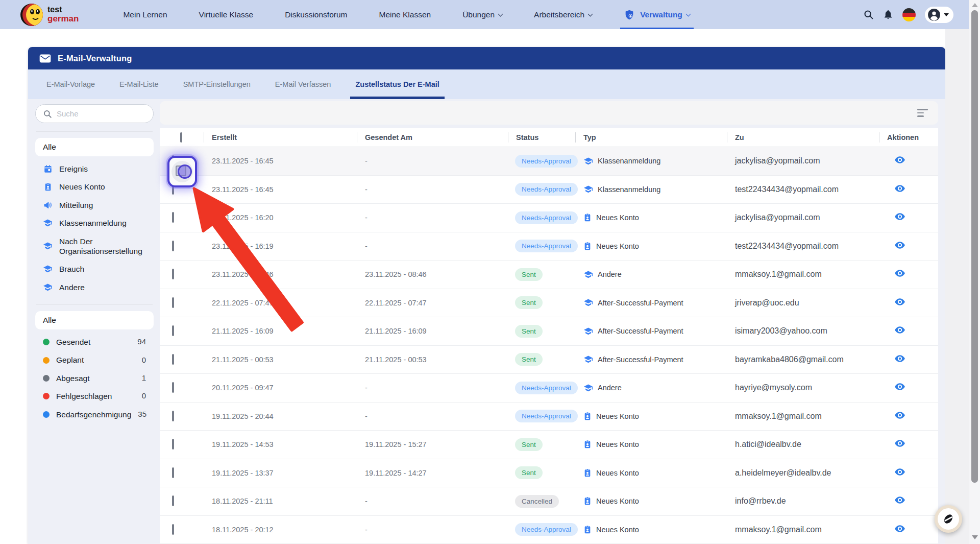 Image resolution: width=980 pixels, height=544 pixels. Describe the element at coordinates (482, 14) in the screenshot. I see `nav-item--bungen: Übungen` at that location.